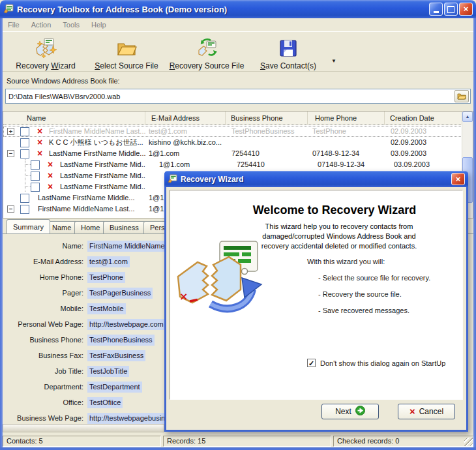  Describe the element at coordinates (468, 117) in the screenshot. I see `scroll-up-icon: ▲` at that location.